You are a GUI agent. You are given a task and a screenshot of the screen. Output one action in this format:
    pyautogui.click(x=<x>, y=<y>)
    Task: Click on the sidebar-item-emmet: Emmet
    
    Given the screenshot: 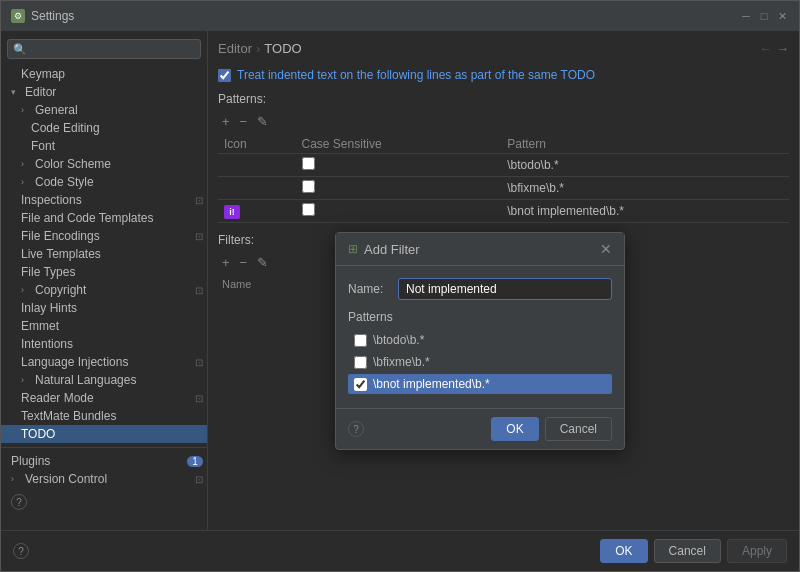 What is the action you would take?
    pyautogui.click(x=104, y=326)
    